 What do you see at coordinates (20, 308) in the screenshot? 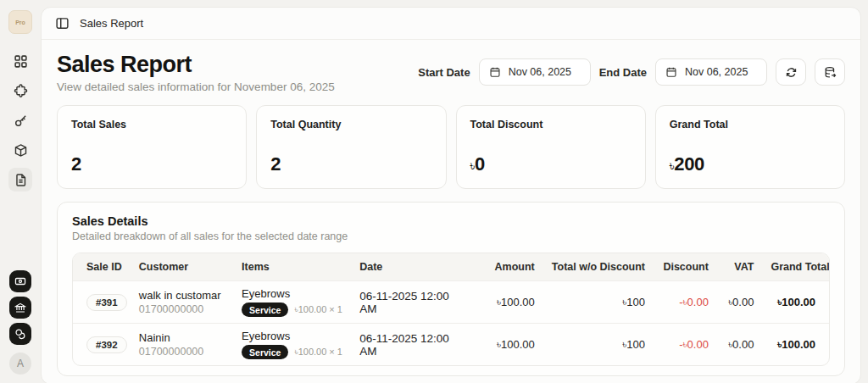
I see `bank-icon` at bounding box center [20, 308].